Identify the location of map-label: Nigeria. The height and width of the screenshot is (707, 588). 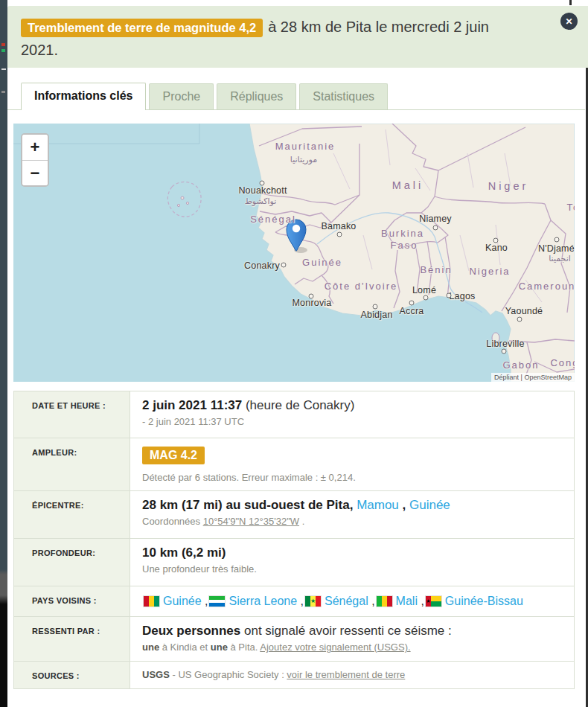
(490, 271).